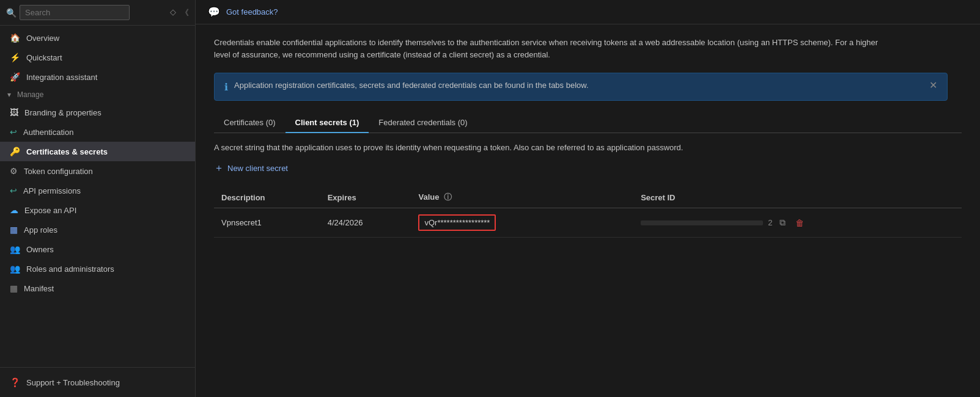 This screenshot has height=397, width=980. Describe the element at coordinates (13, 230) in the screenshot. I see `app-roles-icon: ▦` at that location.